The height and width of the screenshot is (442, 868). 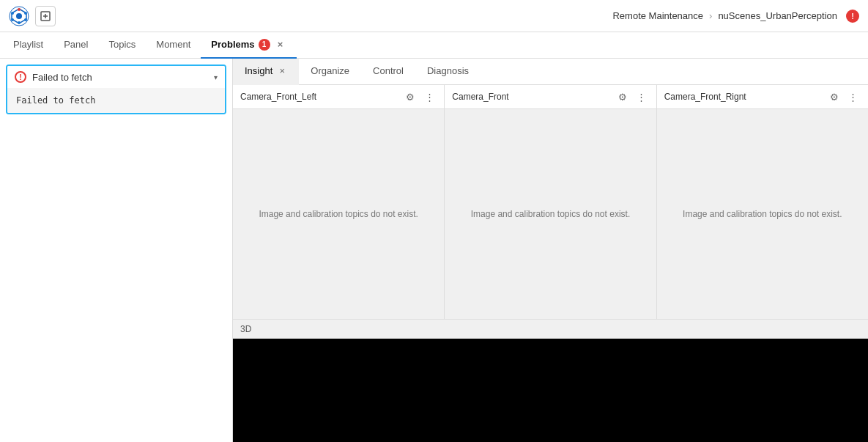 What do you see at coordinates (623, 97) in the screenshot?
I see `camera-front-settings: ⚙` at bounding box center [623, 97].